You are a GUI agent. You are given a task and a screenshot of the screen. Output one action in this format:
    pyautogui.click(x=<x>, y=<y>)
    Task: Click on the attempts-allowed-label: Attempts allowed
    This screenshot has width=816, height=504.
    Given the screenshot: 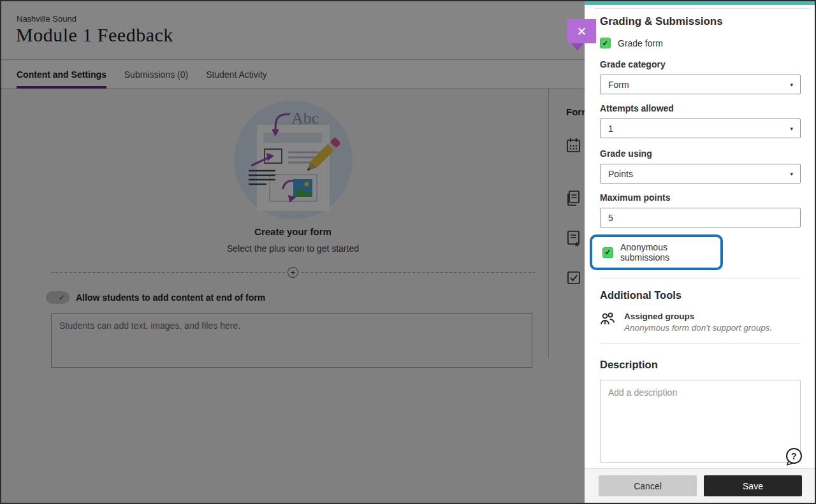 What is the action you would take?
    pyautogui.click(x=700, y=108)
    